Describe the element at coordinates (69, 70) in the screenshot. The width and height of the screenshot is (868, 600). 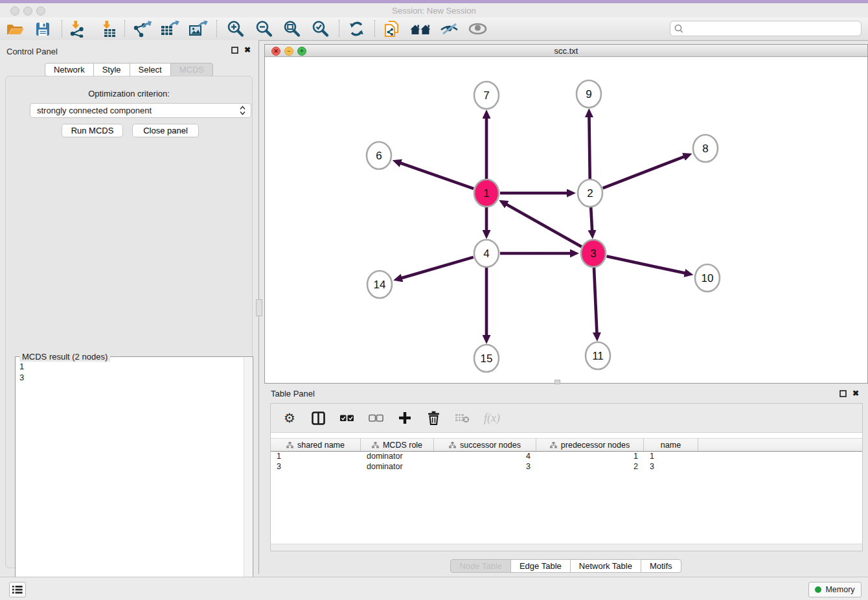
I see `tab-network: Network` at that location.